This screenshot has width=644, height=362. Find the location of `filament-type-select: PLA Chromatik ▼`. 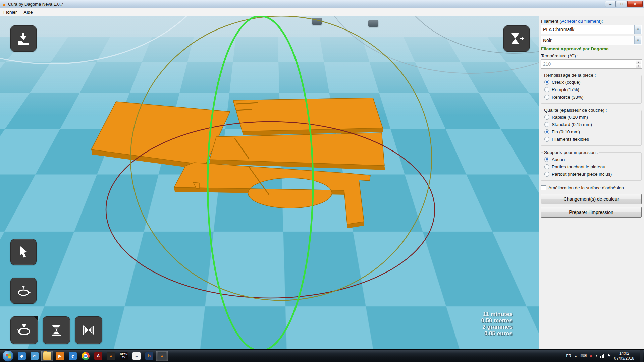

filament-type-select: PLA Chromatik ▼ is located at coordinates (591, 29).